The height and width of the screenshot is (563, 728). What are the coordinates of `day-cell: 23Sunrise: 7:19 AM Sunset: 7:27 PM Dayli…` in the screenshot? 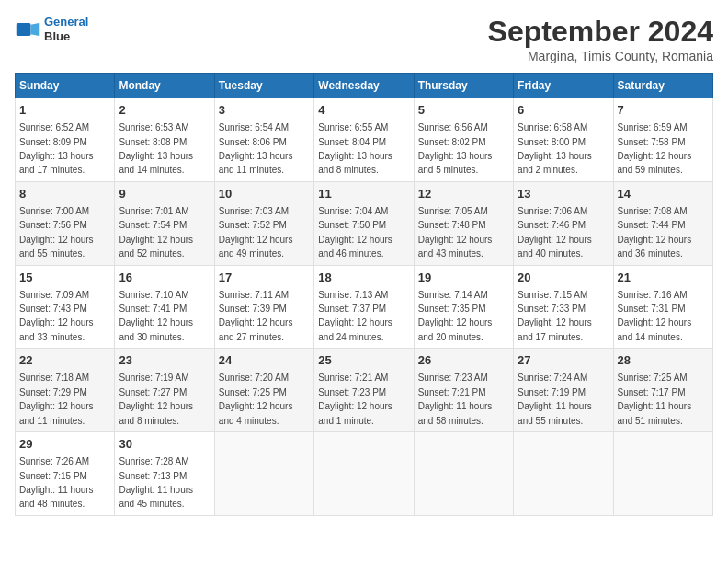 It's located at (165, 390).